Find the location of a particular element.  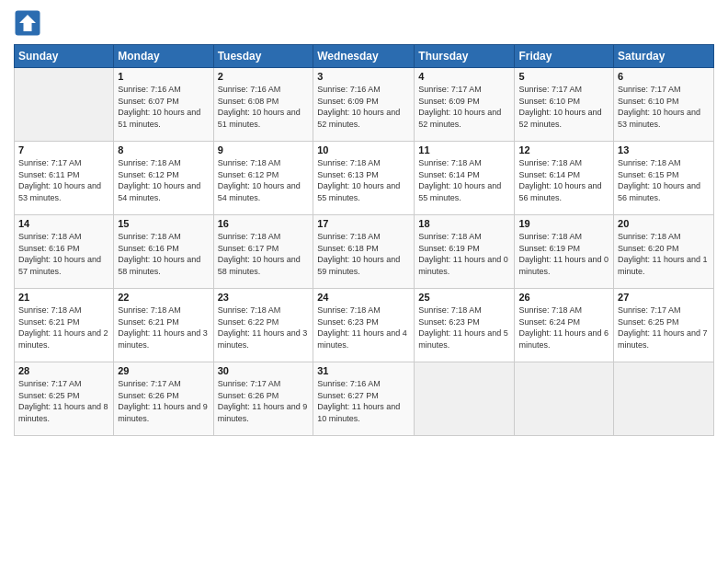

day-info: Sunrise: 7:17 AM Sunset: 6:09 PM Dayligh… is located at coordinates (464, 107).